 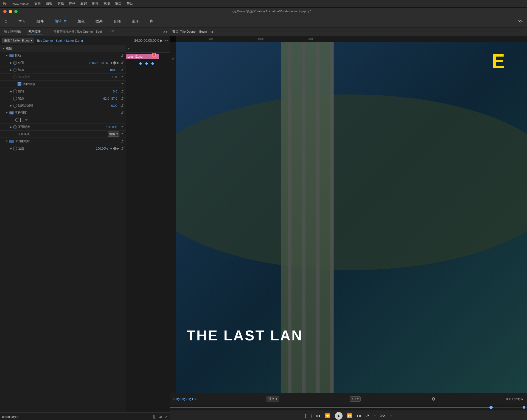 I want to click on scale-stopwatch, so click(x=15, y=70).